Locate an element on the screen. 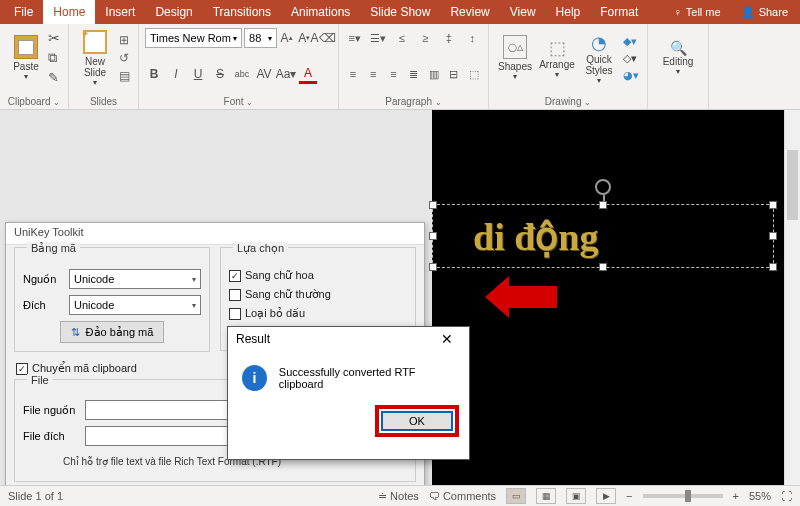 The height and width of the screenshot is (506, 800). normal-view-button: ▭ is located at coordinates (516, 496).